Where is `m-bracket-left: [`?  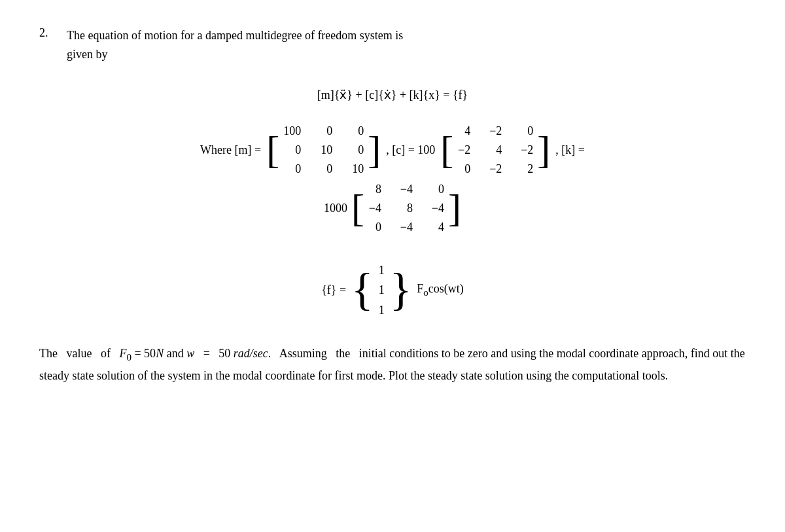
m-bracket-left: [ is located at coordinates (273, 150).